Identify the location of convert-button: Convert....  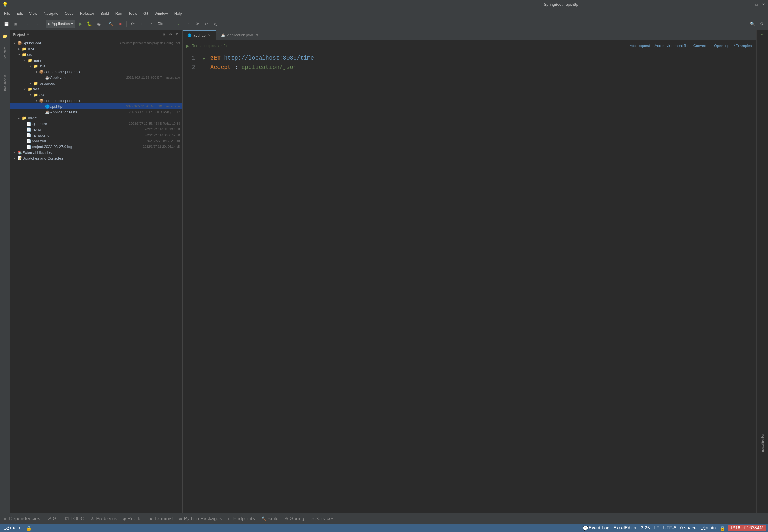
(701, 46).